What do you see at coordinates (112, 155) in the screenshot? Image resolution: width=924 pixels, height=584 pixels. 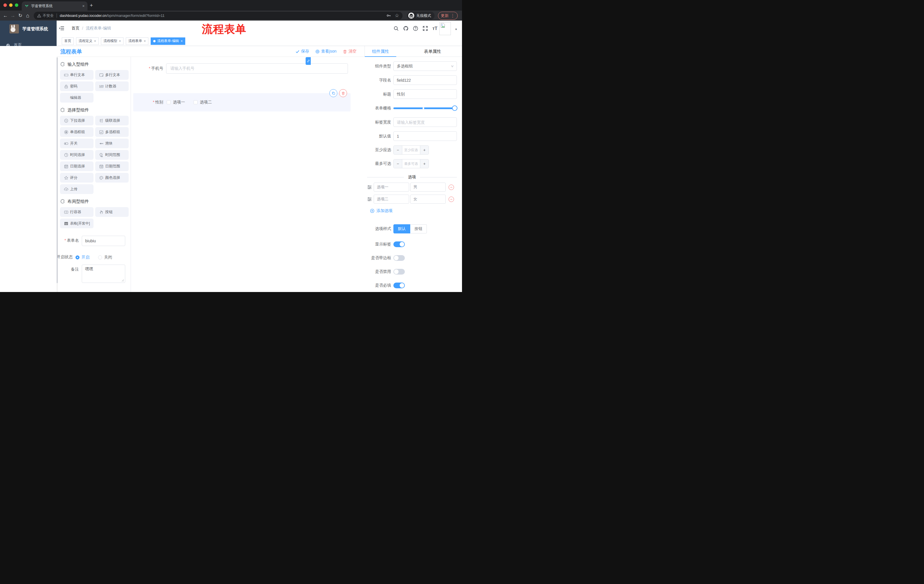 I see `chip-time-range: 时间范围` at bounding box center [112, 155].